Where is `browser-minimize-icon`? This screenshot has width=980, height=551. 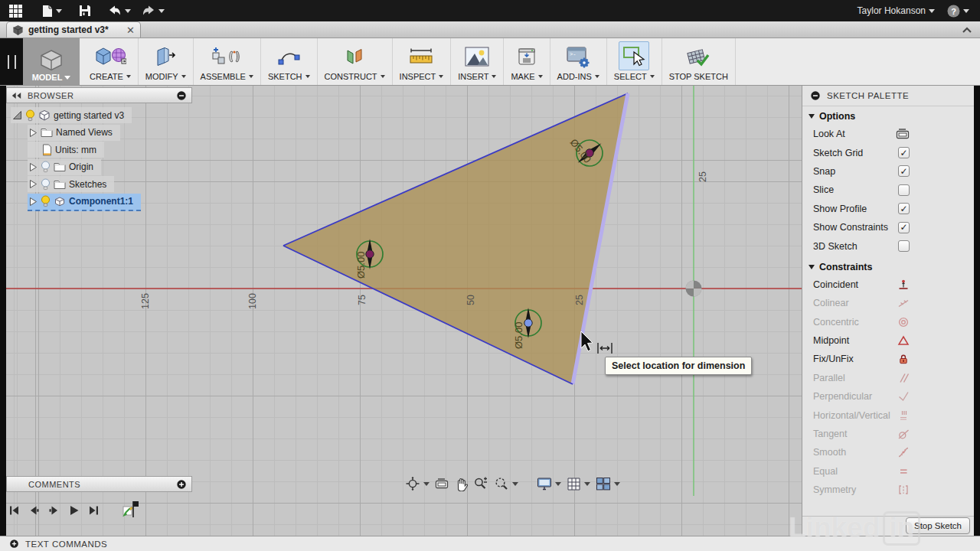
browser-minimize-icon is located at coordinates (181, 96).